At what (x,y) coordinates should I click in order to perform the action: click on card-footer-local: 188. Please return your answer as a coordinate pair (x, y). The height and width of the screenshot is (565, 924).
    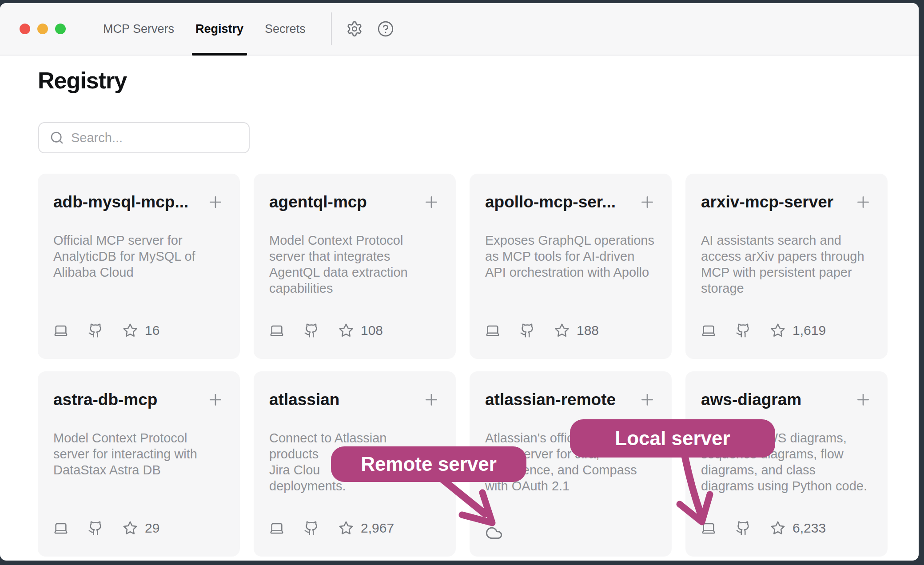
    Looking at the image, I should click on (542, 330).